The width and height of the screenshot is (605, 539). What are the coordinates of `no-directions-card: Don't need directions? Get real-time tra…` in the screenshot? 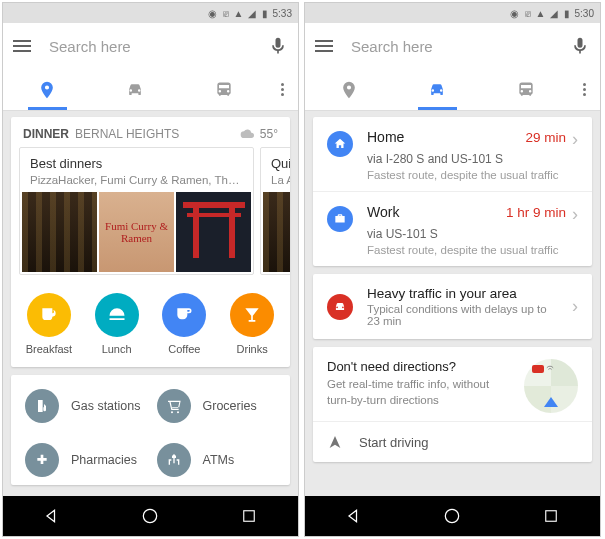 It's located at (452, 404).